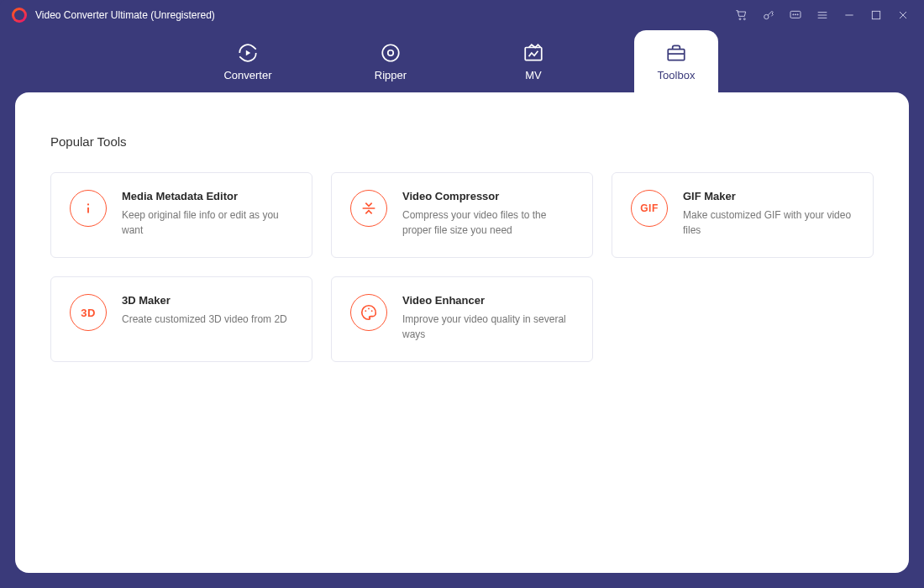 This screenshot has width=924, height=588. I want to click on tool-title: 3D Maker, so click(205, 301).